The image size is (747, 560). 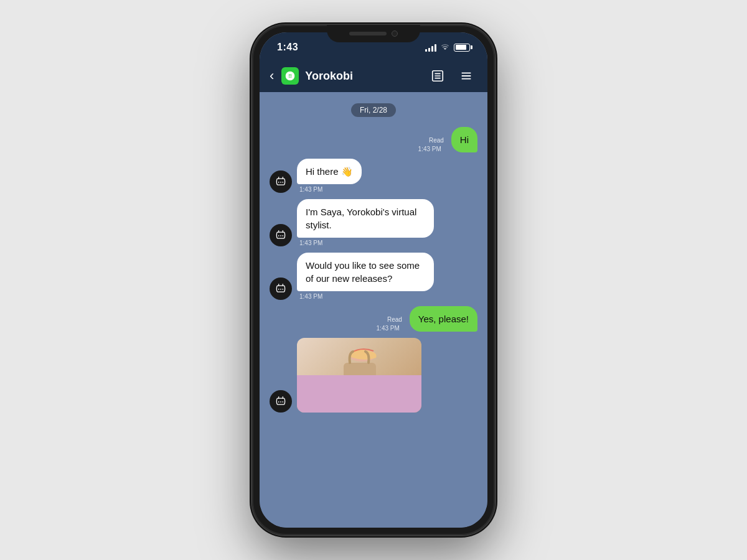 What do you see at coordinates (290, 76) in the screenshot?
I see `contact-avatar-icon: ✦` at bounding box center [290, 76].